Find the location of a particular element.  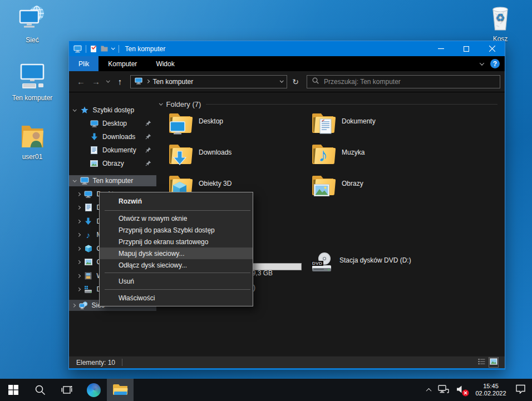

help-button: ? is located at coordinates (495, 63).